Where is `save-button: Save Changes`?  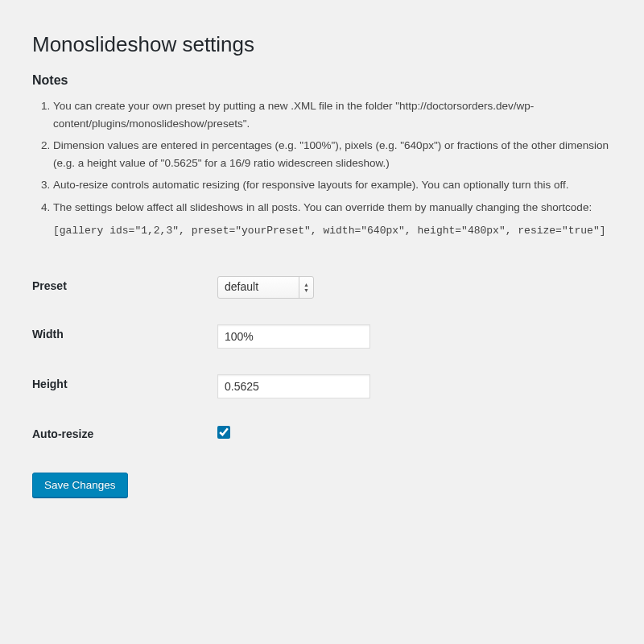 save-button: Save Changes is located at coordinates (80, 485).